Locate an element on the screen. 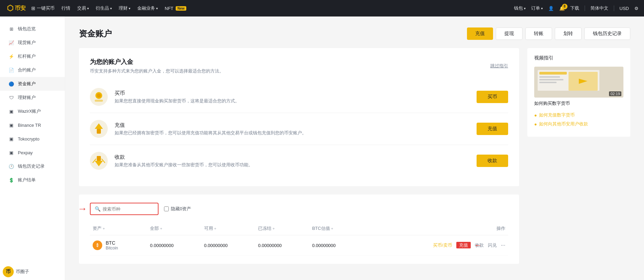 This screenshot has height=280, width=644. sidebar-item-overview: ⊞ 钱包总览 is located at coordinates (32, 29).